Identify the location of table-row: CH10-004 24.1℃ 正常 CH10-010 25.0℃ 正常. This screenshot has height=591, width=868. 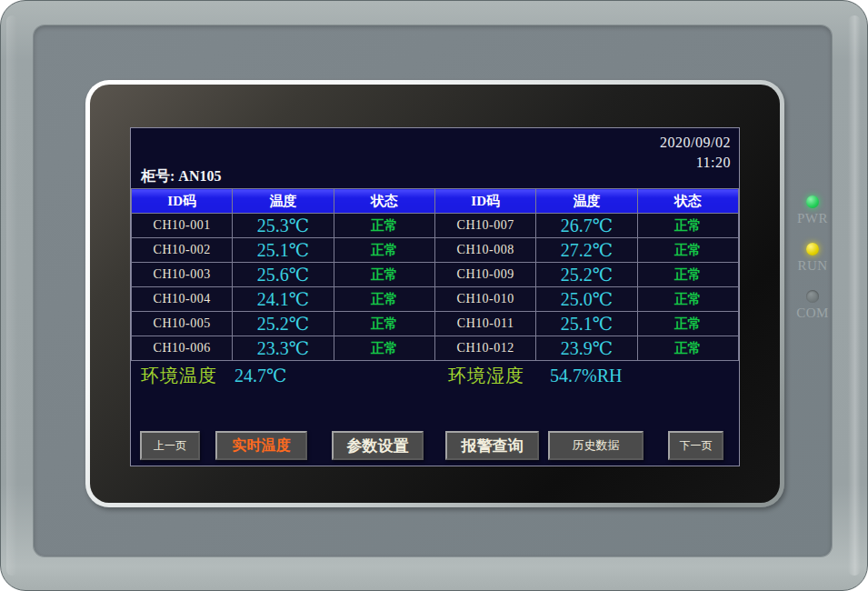
(435, 300).